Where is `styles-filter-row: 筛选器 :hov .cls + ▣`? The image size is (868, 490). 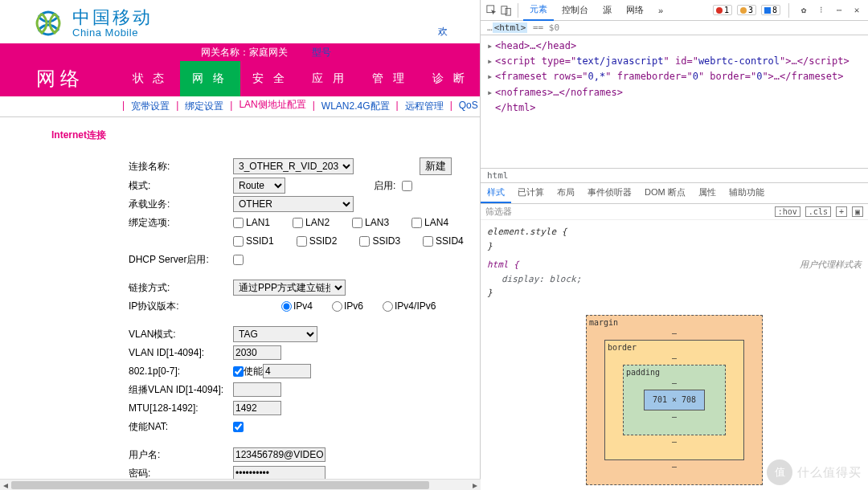
styles-filter-row: 筛选器 :hov .cls + ▣ is located at coordinates (674, 212).